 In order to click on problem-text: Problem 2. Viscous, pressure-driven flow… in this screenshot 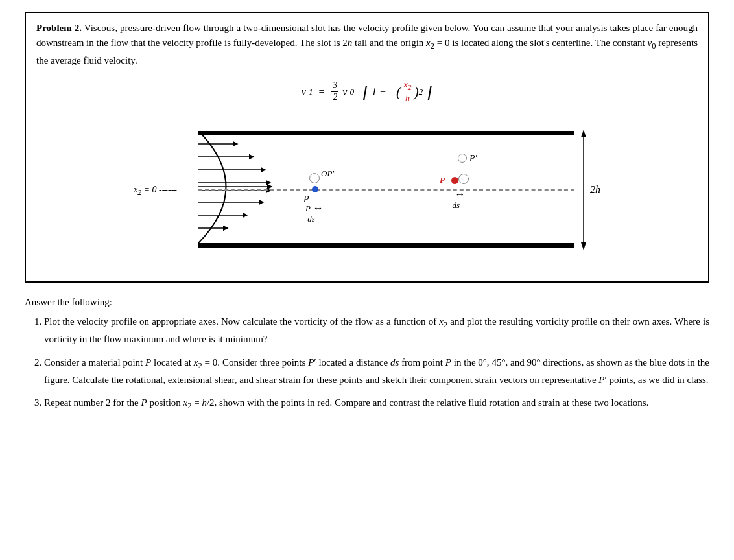, I will do `click(367, 44)`.